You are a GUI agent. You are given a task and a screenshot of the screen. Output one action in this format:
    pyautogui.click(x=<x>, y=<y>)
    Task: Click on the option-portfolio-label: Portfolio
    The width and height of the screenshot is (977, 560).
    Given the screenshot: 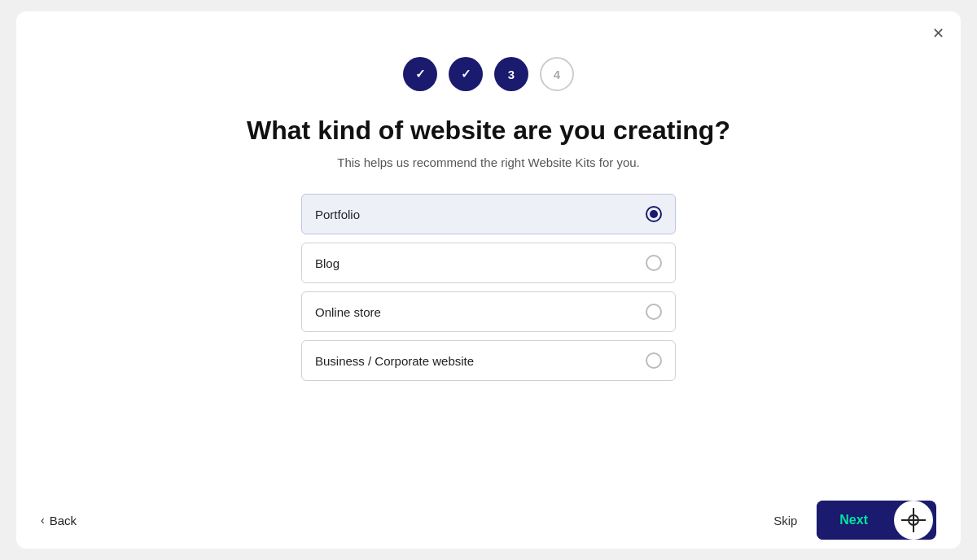 What is the action you would take?
    pyautogui.click(x=337, y=215)
    